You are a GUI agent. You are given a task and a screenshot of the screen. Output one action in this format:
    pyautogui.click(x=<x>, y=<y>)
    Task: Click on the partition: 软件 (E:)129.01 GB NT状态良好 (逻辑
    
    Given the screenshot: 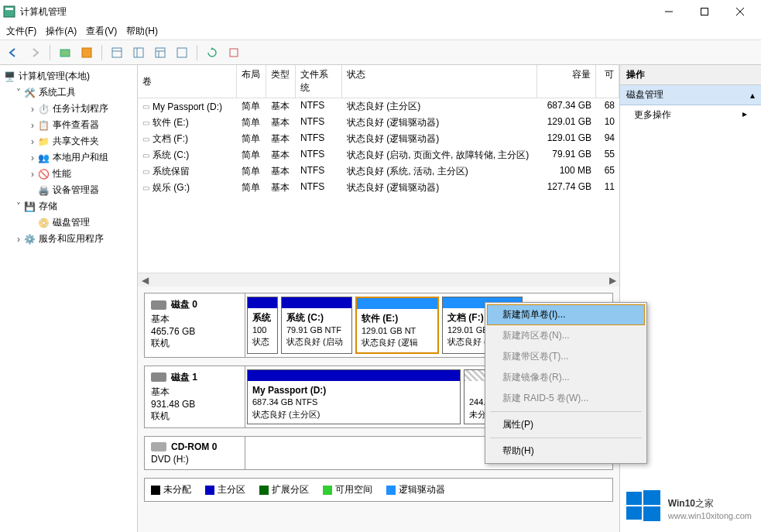 What is the action you would take?
    pyautogui.click(x=397, y=325)
    